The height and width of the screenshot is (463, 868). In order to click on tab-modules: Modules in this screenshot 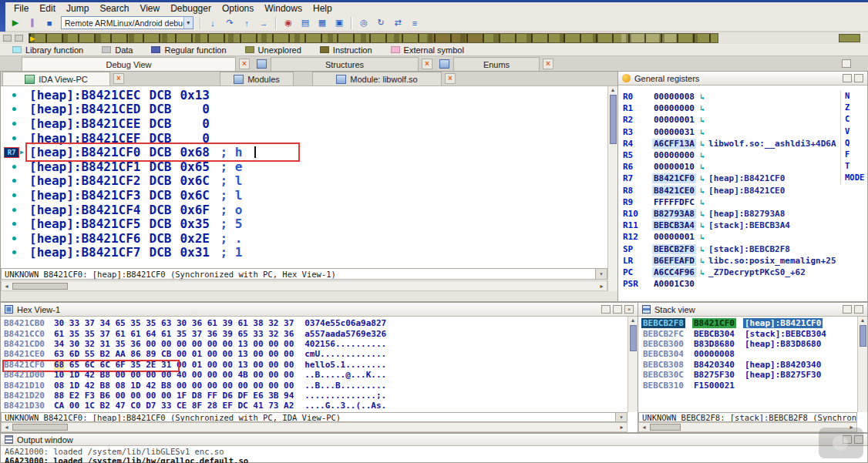, I will do `click(257, 79)`.